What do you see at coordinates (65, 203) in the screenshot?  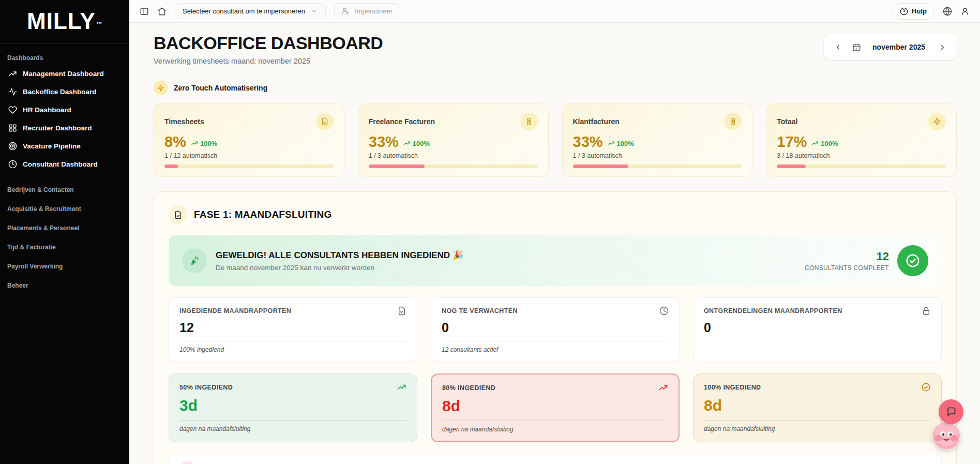 I see `sidebar-section-acquisitie: Acquisitie & Recruitment` at bounding box center [65, 203].